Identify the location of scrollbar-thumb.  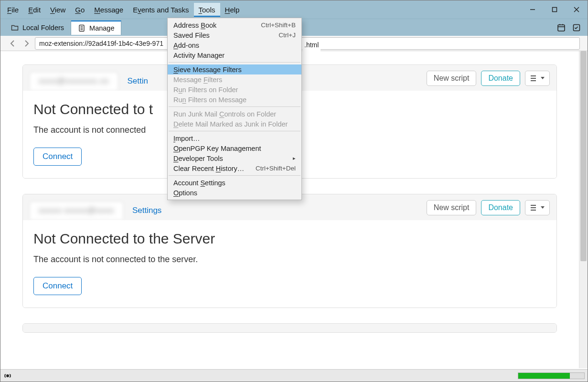
(584, 156).